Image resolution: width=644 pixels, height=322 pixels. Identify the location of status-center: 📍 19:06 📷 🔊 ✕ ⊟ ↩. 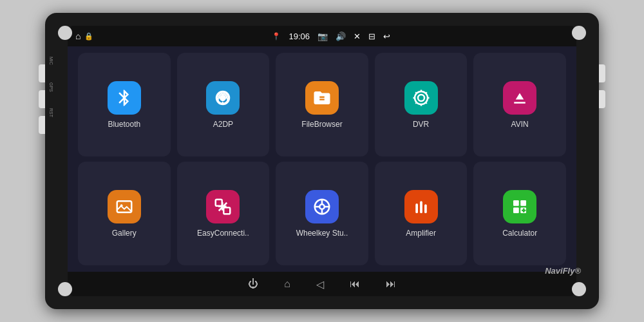
(331, 36).